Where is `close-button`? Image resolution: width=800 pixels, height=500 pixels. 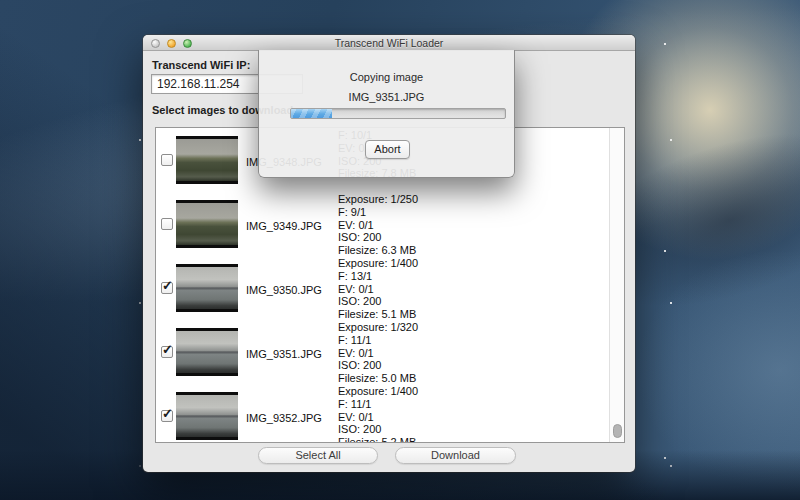 close-button is located at coordinates (156, 44).